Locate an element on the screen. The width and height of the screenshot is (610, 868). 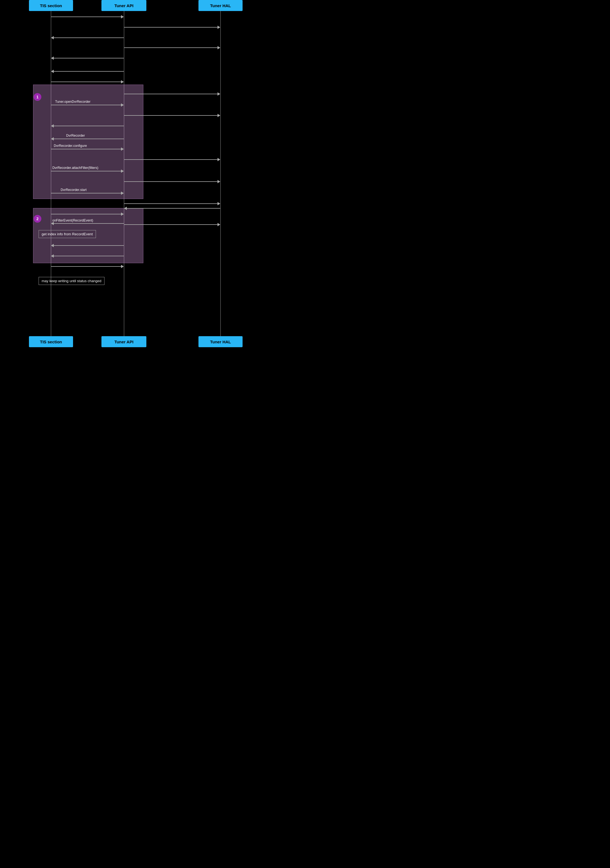
api-header-label-bottom: Tuner API is located at coordinates (124, 342).